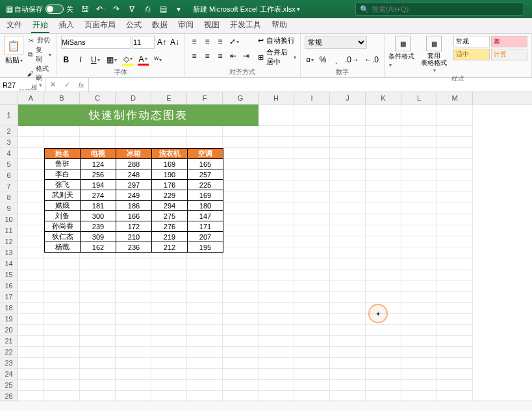 This screenshot has height=411, width=532. What do you see at coordinates (246, 56) in the screenshot?
I see `indent-inc-icon: ⇥` at bounding box center [246, 56].